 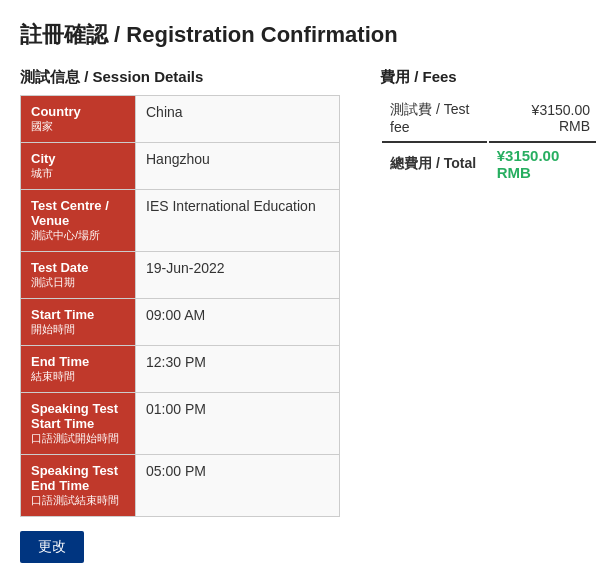 I want to click on label-cell: City城市, so click(x=78, y=166).